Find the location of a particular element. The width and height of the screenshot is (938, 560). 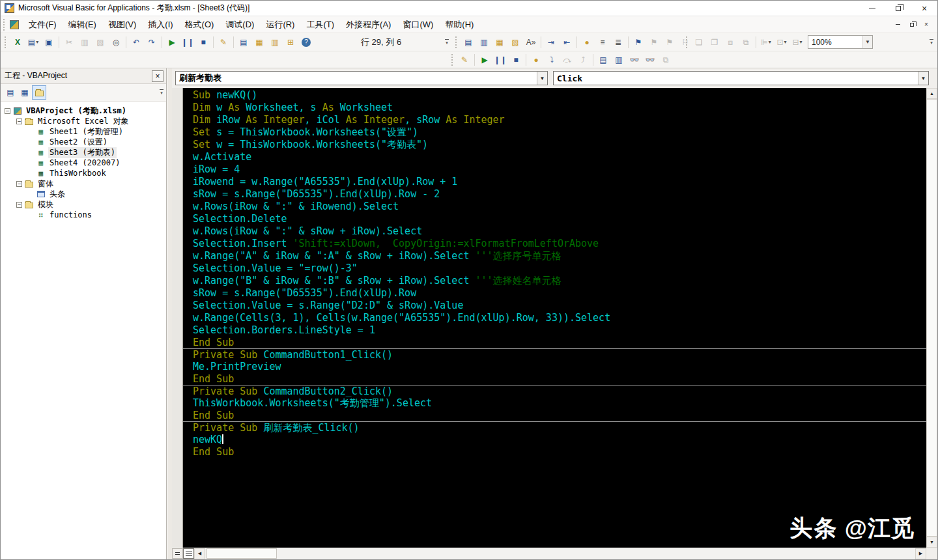

tree-item-3: ▦Sheet1 (考勤管理) is located at coordinates (83, 132).